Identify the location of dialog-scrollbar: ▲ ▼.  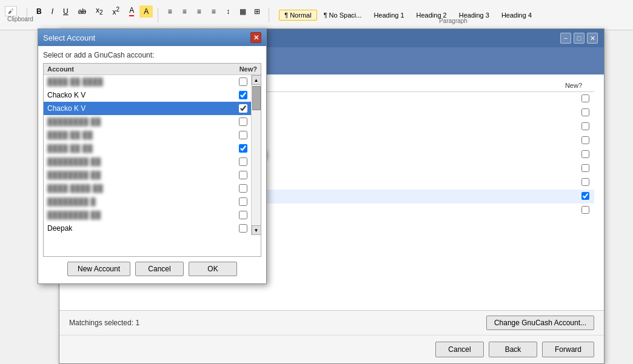
(256, 155).